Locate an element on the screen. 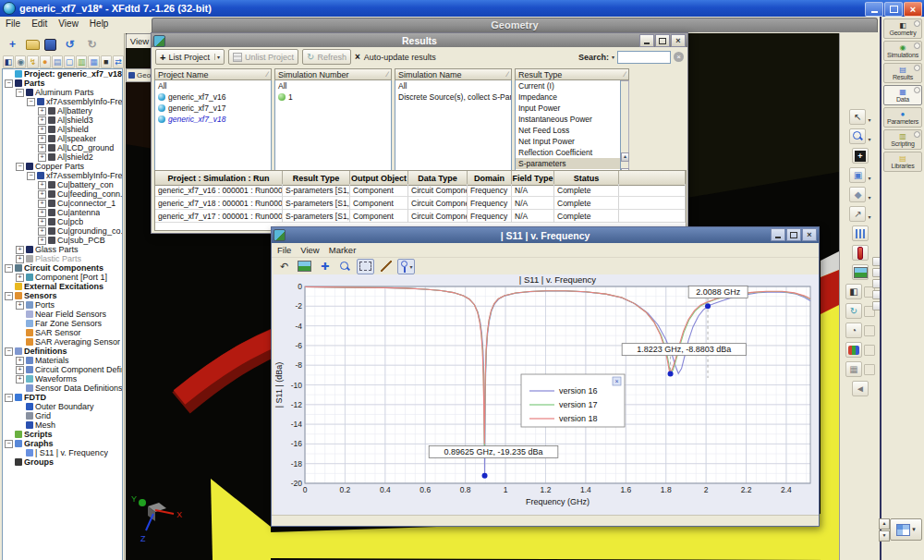 This screenshot has width=924, height=560. window-layout-button is located at coordinates (906, 530).